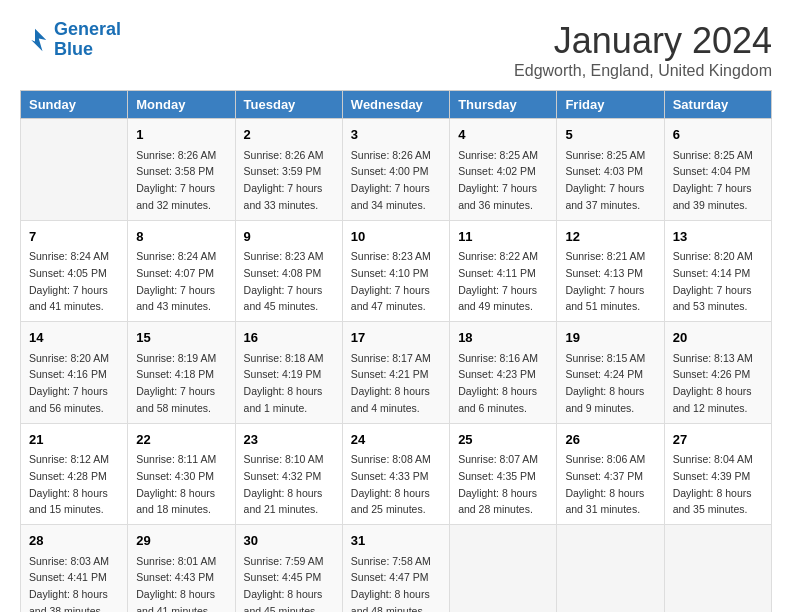 Image resolution: width=792 pixels, height=612 pixels. Describe the element at coordinates (713, 484) in the screenshot. I see `day-info: Sunrise: 8:04 AMSunset: 4:39 PMDaylight:…` at that location.